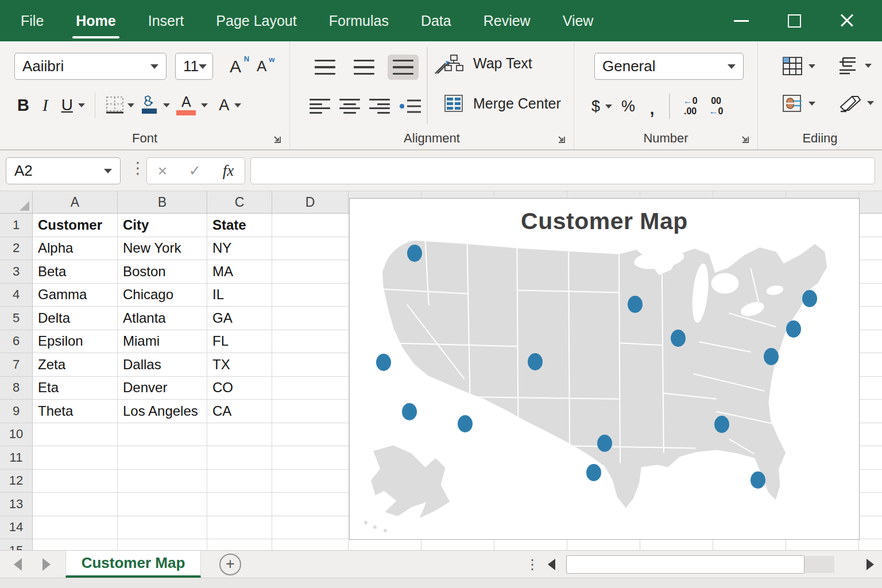 This screenshot has width=882, height=588. I want to click on clear-format-button: A, so click(229, 106).